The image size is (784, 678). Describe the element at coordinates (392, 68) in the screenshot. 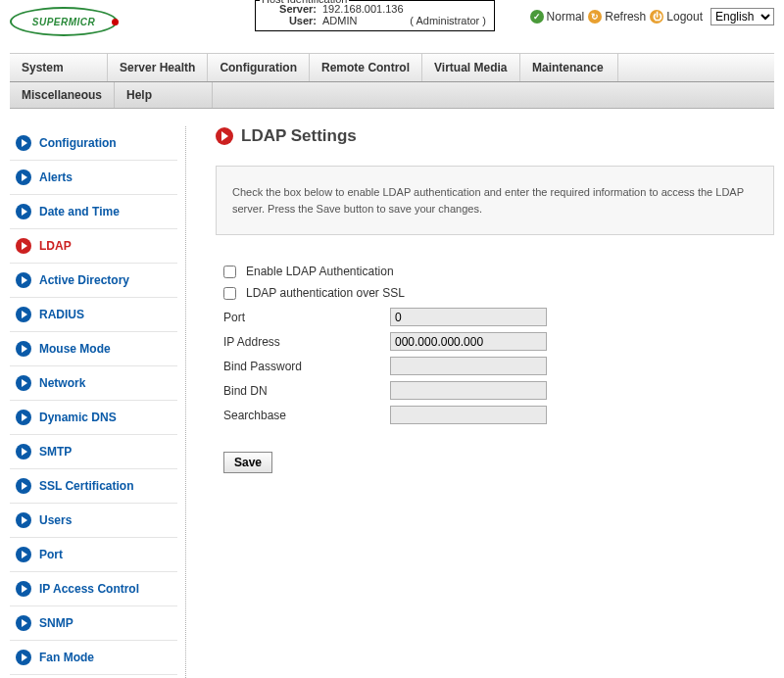

I see `menubar-primary: SystemServer HealthConfigurationRemote C…` at that location.